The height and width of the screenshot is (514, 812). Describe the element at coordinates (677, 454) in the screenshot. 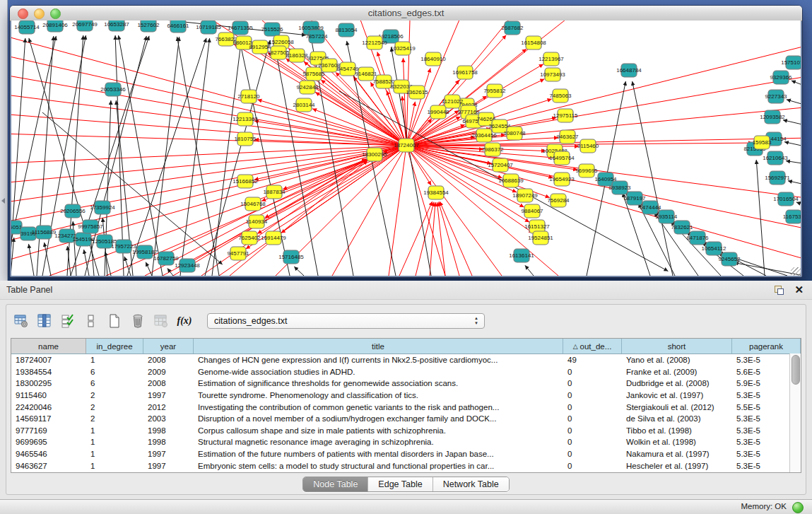

I see `table-cell: Nakamura et al. (1997)` at that location.